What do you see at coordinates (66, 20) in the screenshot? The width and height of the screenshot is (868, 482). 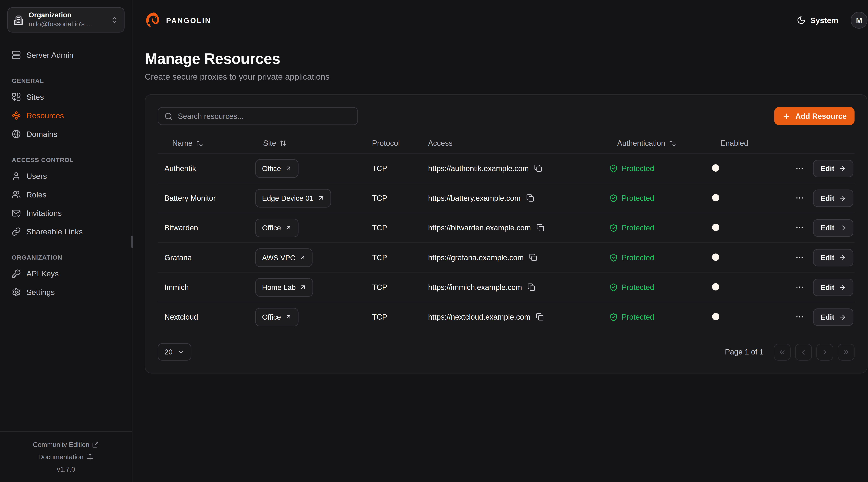 I see `organization-selector: Organization milo@fossorial.io's ...` at bounding box center [66, 20].